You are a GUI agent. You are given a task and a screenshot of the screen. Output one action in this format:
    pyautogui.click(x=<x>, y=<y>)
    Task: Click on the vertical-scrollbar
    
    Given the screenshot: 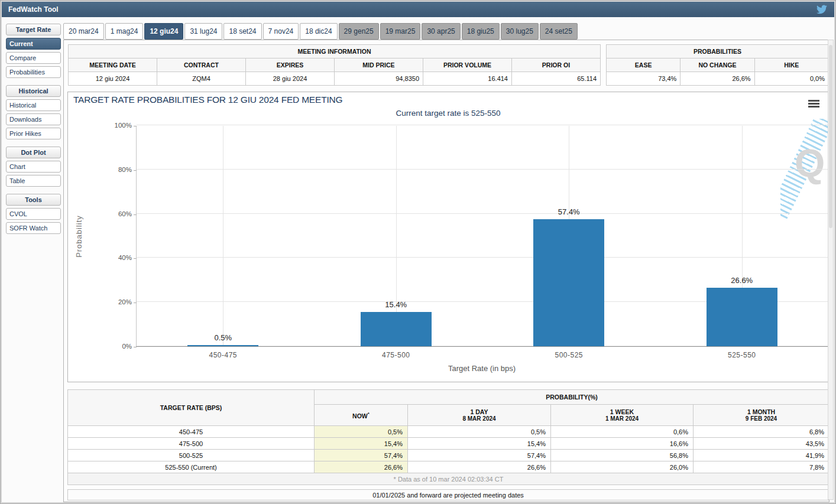 What is the action you would take?
    pyautogui.click(x=831, y=269)
    